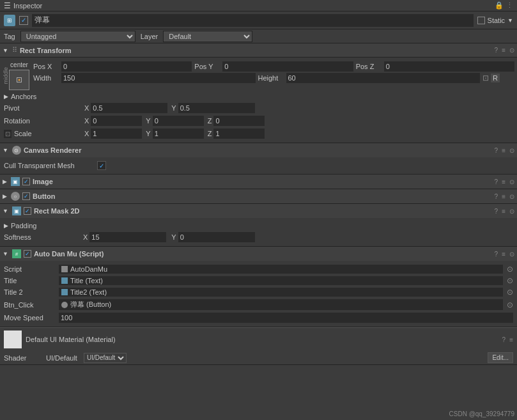 This screenshot has width=517, height=420. What do you see at coordinates (500, 358) in the screenshot?
I see `edit-button: Edit...` at bounding box center [500, 358].